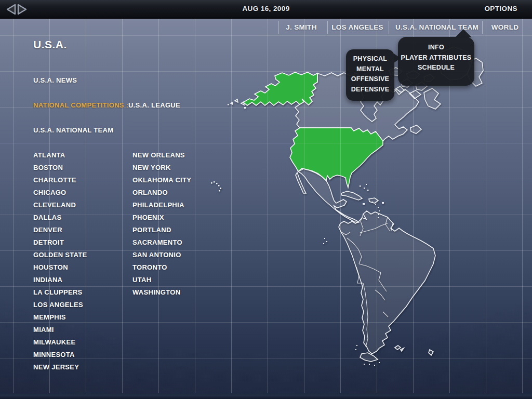 This screenshot has width=532, height=399. What do you see at coordinates (60, 218) in the screenshot?
I see `team-link: DALLAS` at bounding box center [60, 218].